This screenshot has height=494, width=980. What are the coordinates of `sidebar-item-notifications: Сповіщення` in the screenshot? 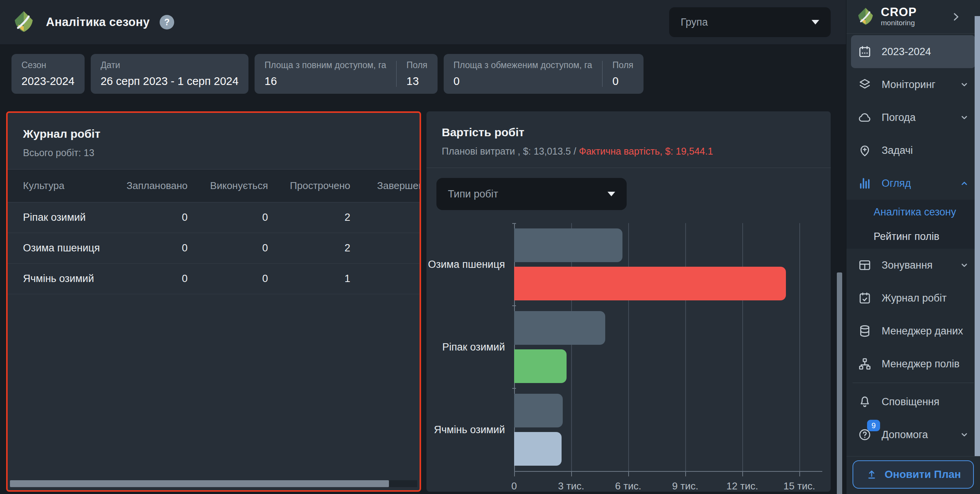 It's located at (913, 402).